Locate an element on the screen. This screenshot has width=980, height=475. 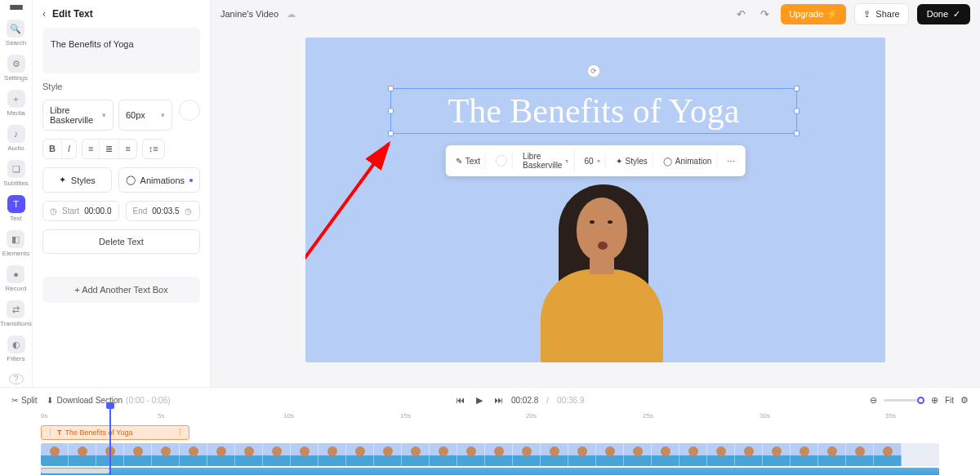
align-group: ≡ ≣ ≡ is located at coordinates (109, 149).